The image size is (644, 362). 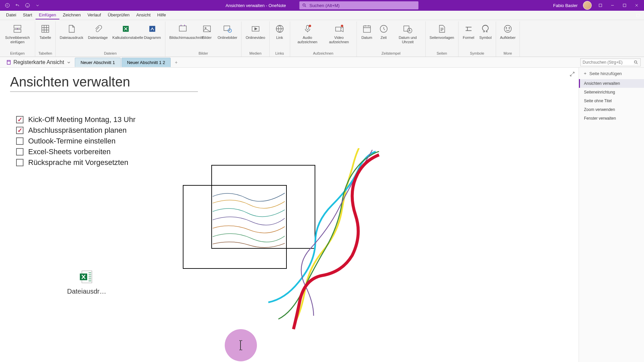 What do you see at coordinates (611, 73) in the screenshot?
I see `add-page-button: ＋ Seite hinzufügen` at bounding box center [611, 73].